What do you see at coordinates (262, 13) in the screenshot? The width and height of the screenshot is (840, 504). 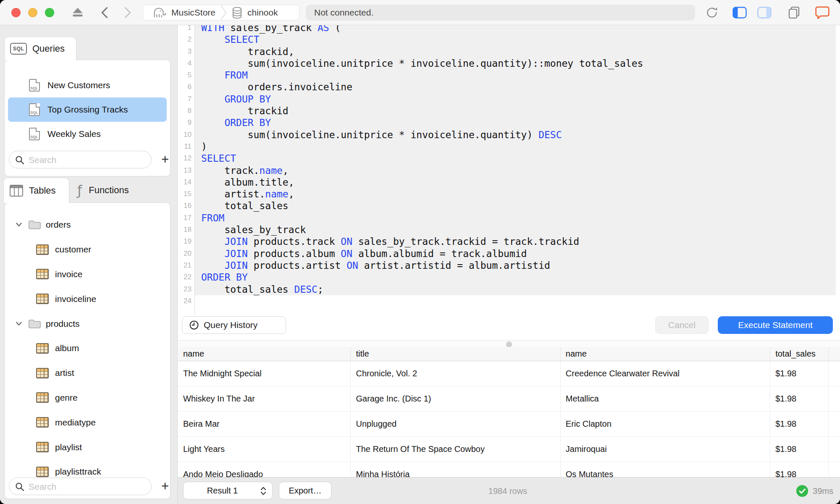 I see `breadcrumb-database: chinook` at bounding box center [262, 13].